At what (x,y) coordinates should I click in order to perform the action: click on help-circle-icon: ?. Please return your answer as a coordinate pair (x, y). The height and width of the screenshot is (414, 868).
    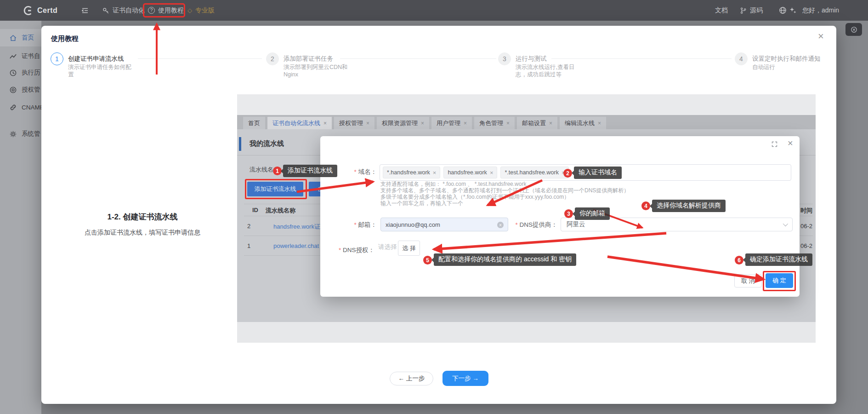
    Looking at the image, I should click on (152, 10).